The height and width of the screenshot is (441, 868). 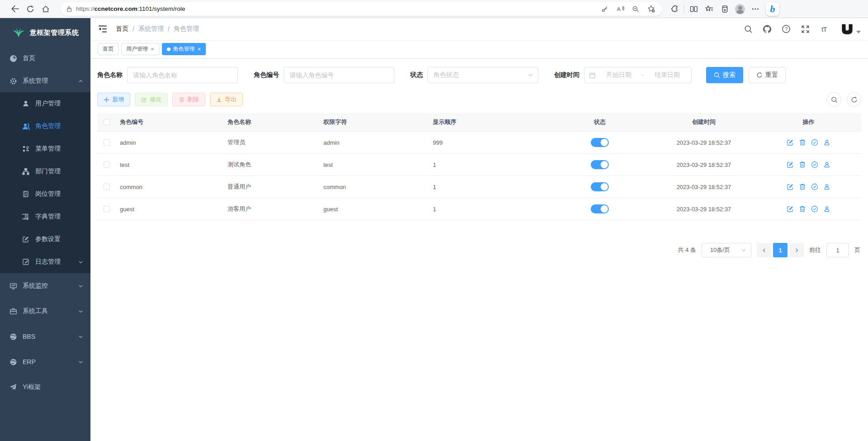 I want to click on collections-icon, so click(x=725, y=9).